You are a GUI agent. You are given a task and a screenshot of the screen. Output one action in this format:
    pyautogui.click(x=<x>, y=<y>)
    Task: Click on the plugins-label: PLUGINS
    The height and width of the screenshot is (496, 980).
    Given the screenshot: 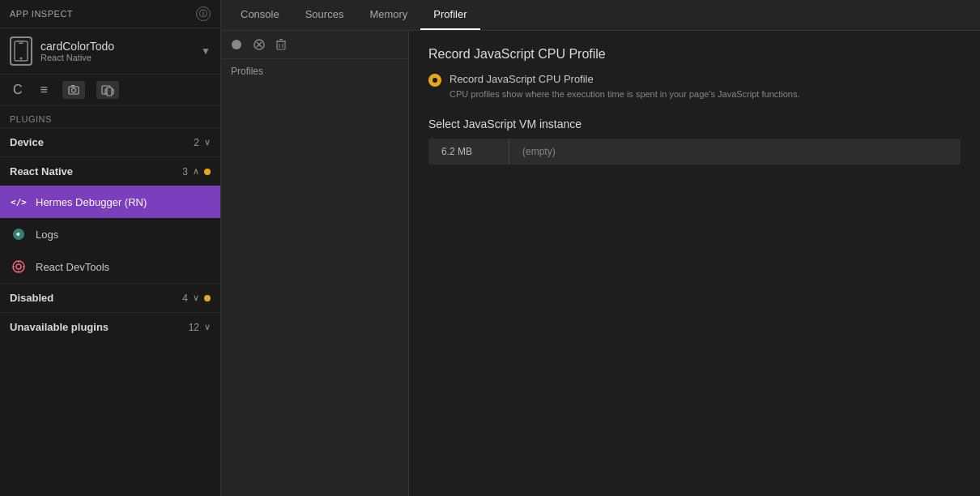 What is the action you would take?
    pyautogui.click(x=110, y=117)
    